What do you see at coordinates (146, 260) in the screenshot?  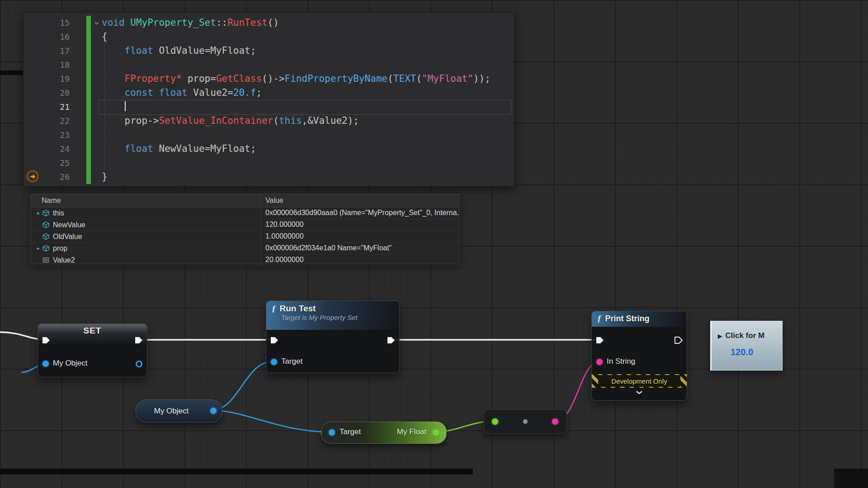 I see `watch-name-cell: Value2` at bounding box center [146, 260].